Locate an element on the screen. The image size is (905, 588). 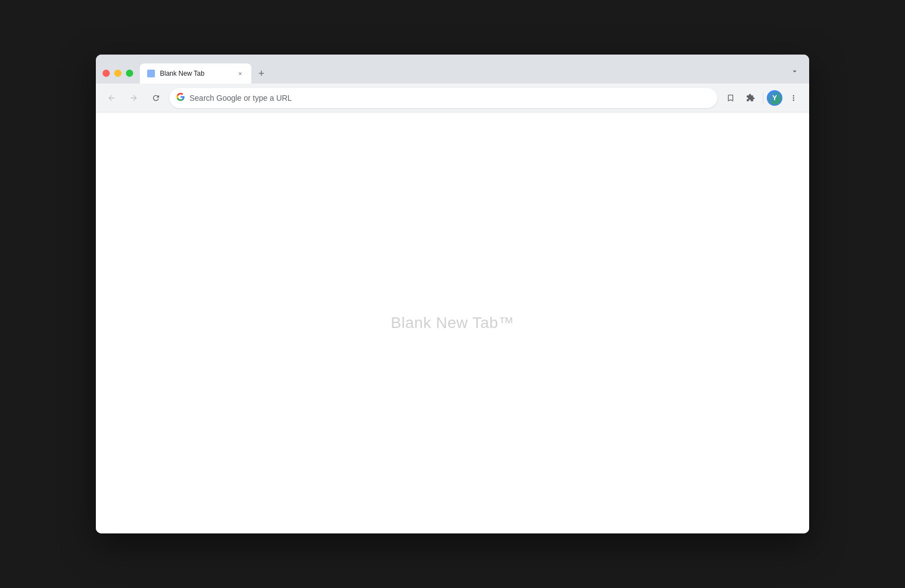
window-controls is located at coordinates (120, 77).